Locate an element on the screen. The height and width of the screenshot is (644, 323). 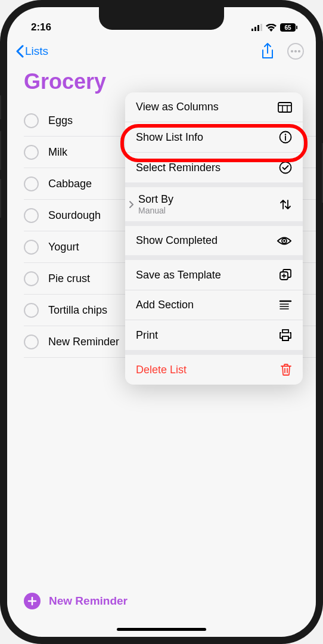
info-icon is located at coordinates (285, 137).